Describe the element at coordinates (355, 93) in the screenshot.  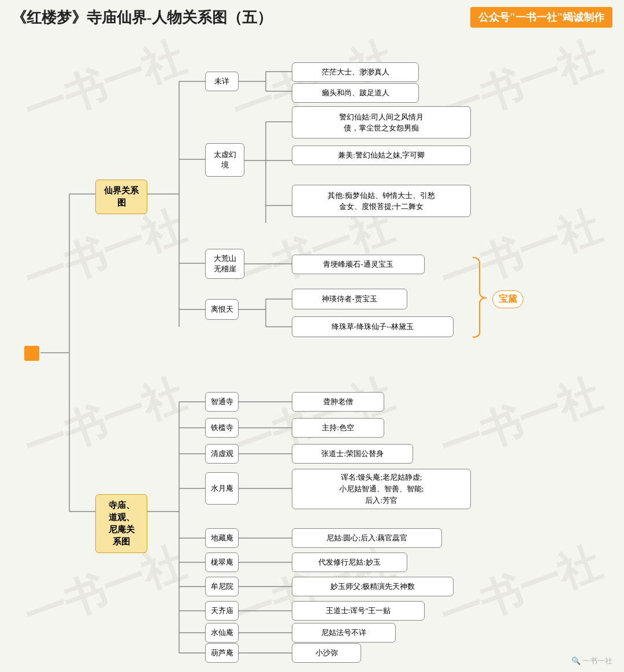
I see `leaf-laotou: 癞头和尚、跛足道人` at that location.